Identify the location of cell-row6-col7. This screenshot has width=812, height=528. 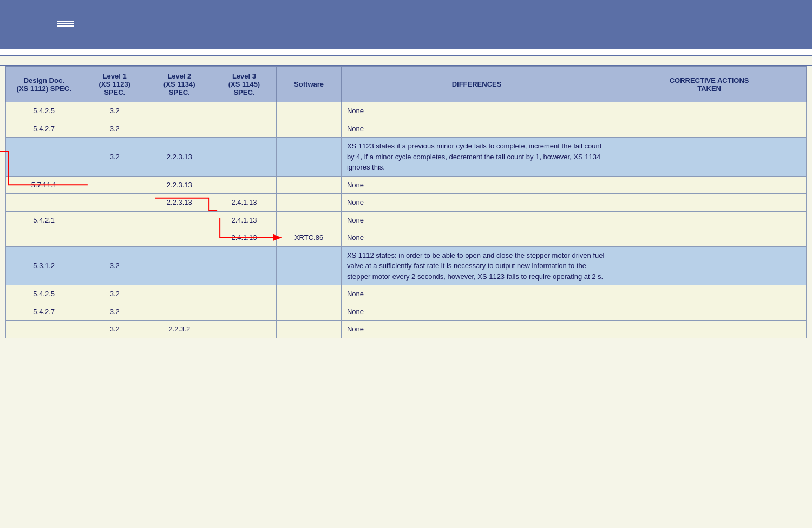
(709, 238).